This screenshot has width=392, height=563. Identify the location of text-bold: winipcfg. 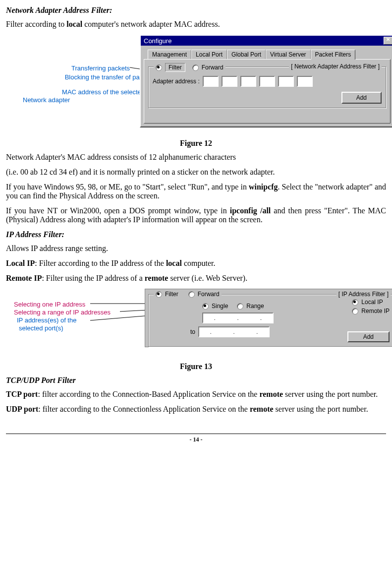
(264, 187).